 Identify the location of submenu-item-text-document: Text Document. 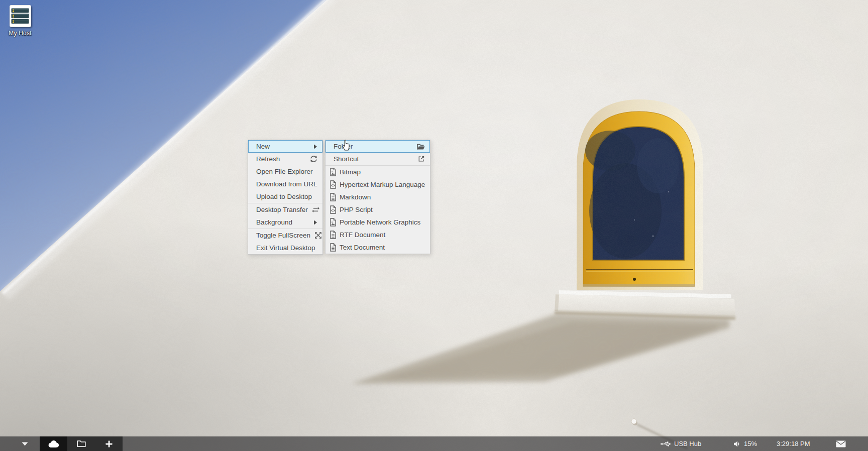
(378, 247).